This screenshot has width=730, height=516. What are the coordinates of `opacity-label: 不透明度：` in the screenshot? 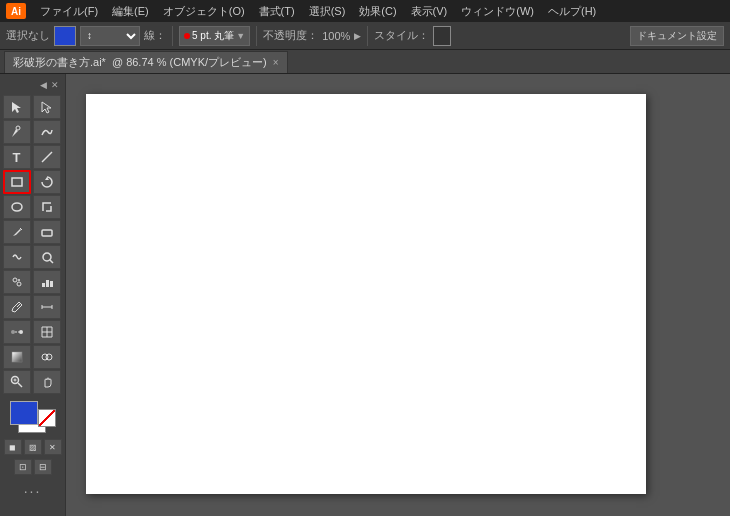 It's located at (290, 36).